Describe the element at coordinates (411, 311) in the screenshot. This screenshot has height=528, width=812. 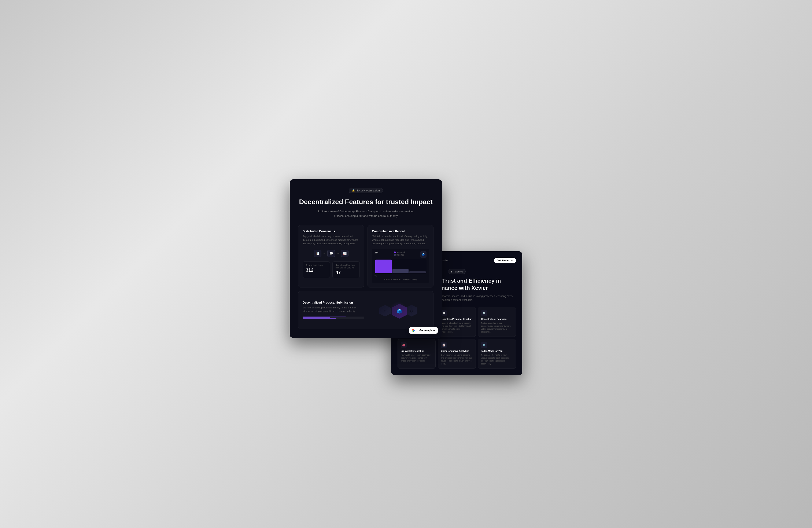
I see `hex-right: ◇` at that location.